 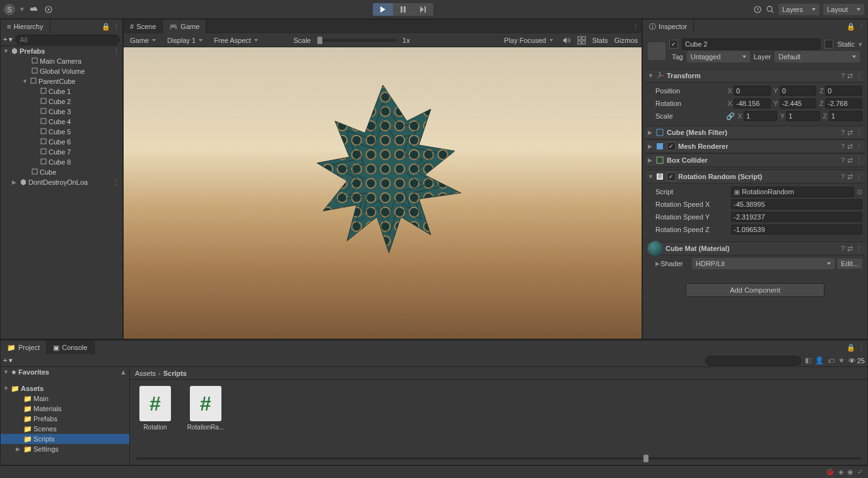 What do you see at coordinates (67, 40) in the screenshot?
I see `hierarchy-search` at bounding box center [67, 40].